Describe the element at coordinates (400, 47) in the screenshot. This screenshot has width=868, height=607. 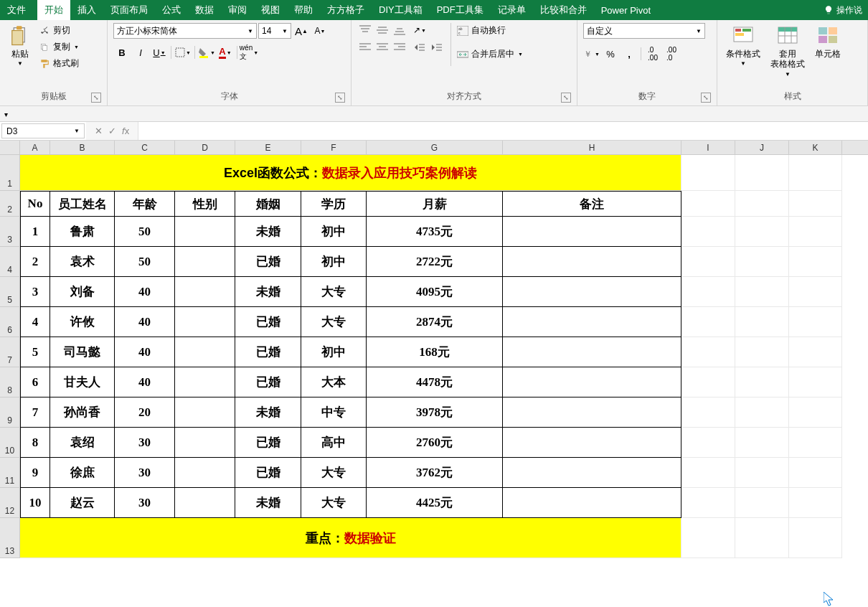
I see `align-right-button` at that location.